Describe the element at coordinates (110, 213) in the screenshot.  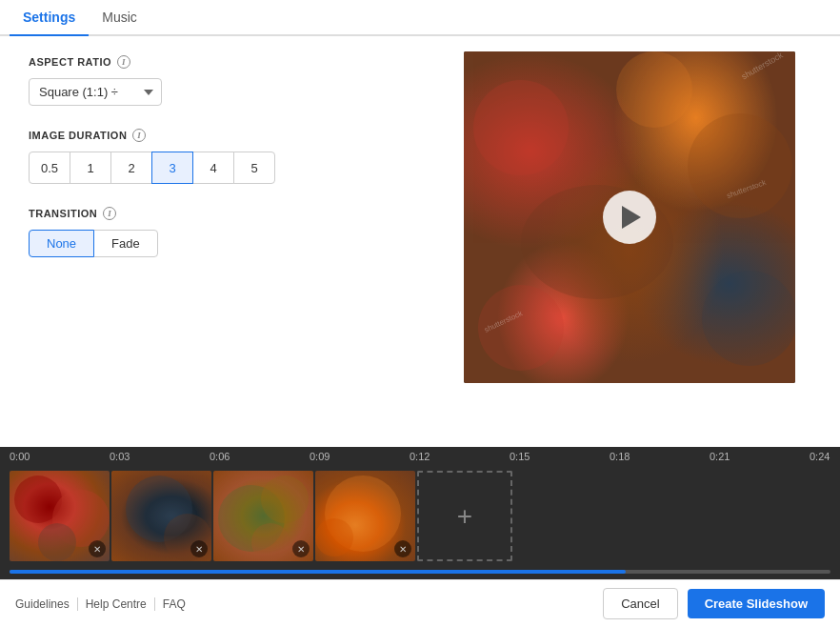
I see `transition-info-icon: i` at that location.